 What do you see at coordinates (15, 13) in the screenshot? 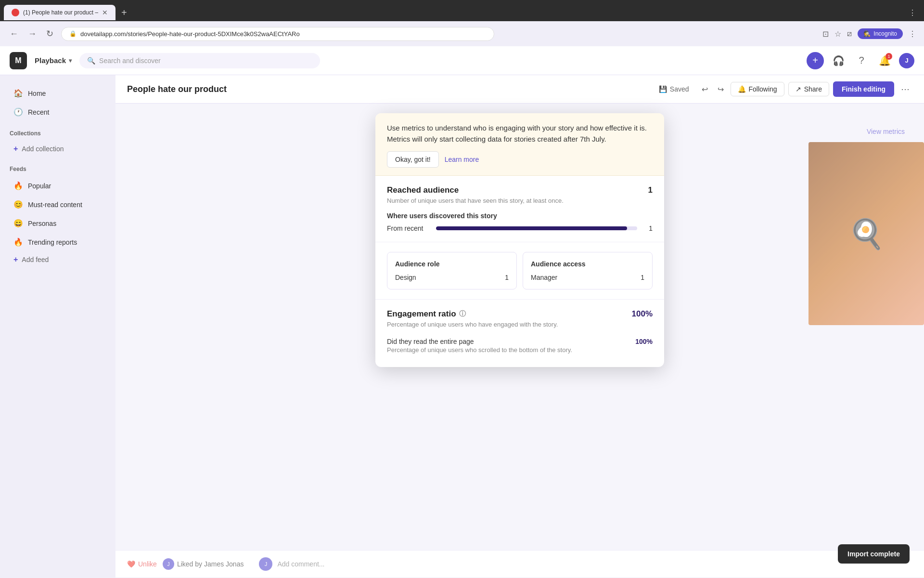
I see `tab-favicon` at bounding box center [15, 13].